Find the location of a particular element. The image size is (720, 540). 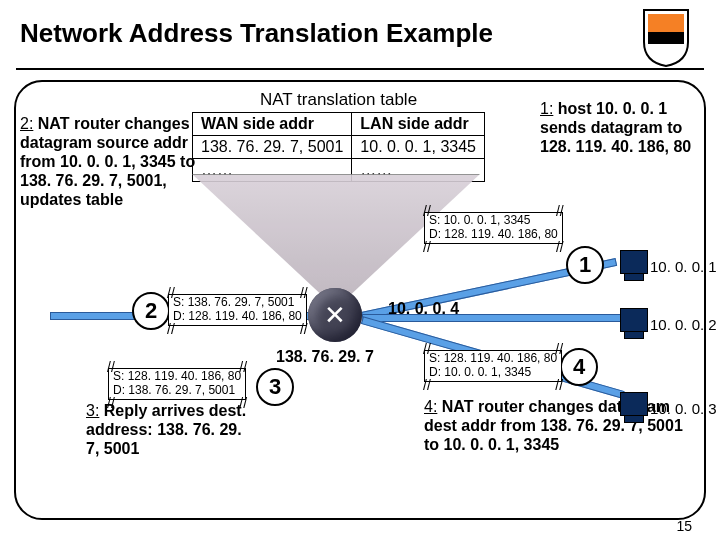

step-1-text: 1: host 10. 0. 0. 1 sends datagram to 12… is located at coordinates (625, 128).